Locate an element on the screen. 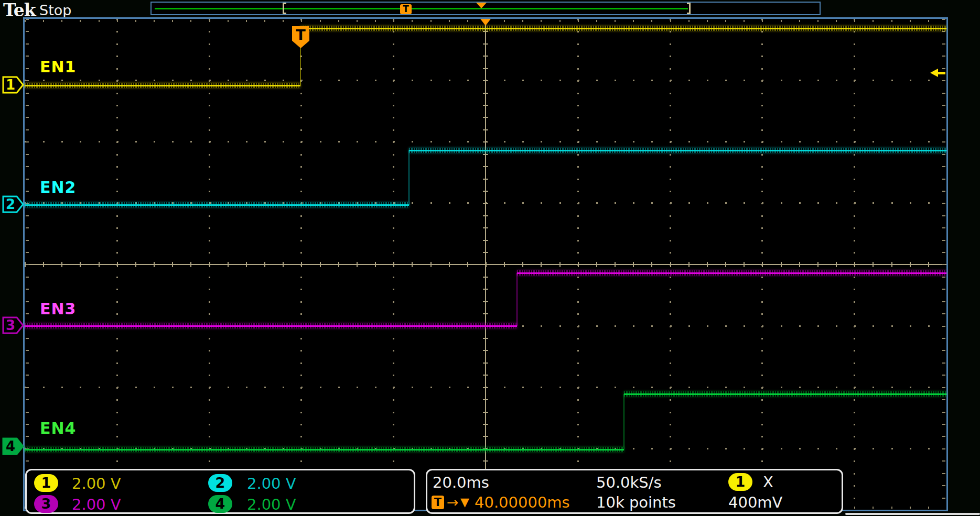 The width and height of the screenshot is (980, 516). acquisition-status: Stop is located at coordinates (56, 10).